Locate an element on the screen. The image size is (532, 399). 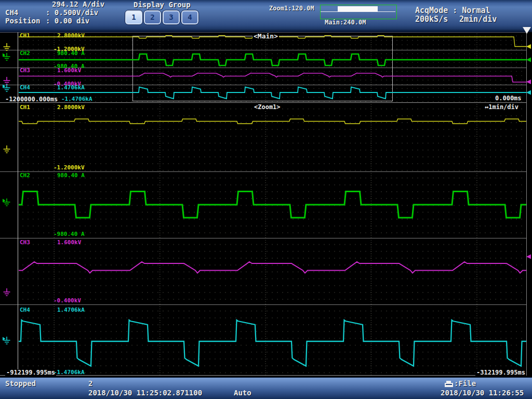
main-ch3-upper-value: 1.600kV is located at coordinates (69, 71).